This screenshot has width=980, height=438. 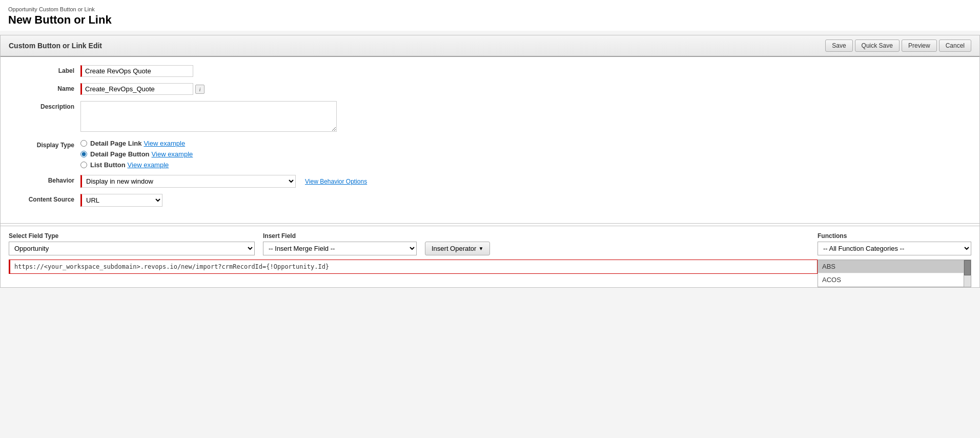 What do you see at coordinates (340, 236) in the screenshot?
I see `insert-field-label: Insert Field` at bounding box center [340, 236].